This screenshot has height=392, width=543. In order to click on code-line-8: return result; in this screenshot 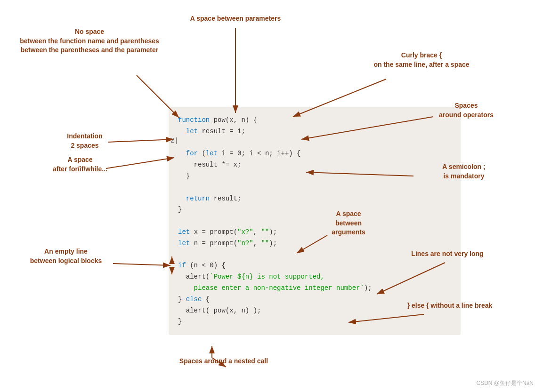, I will do `click(315, 199)`.